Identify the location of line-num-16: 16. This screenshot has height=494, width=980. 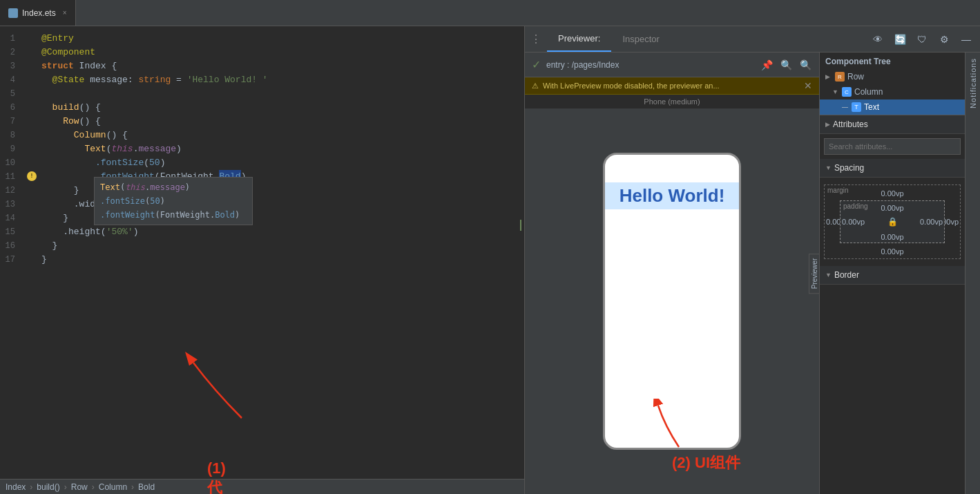
(10, 246).